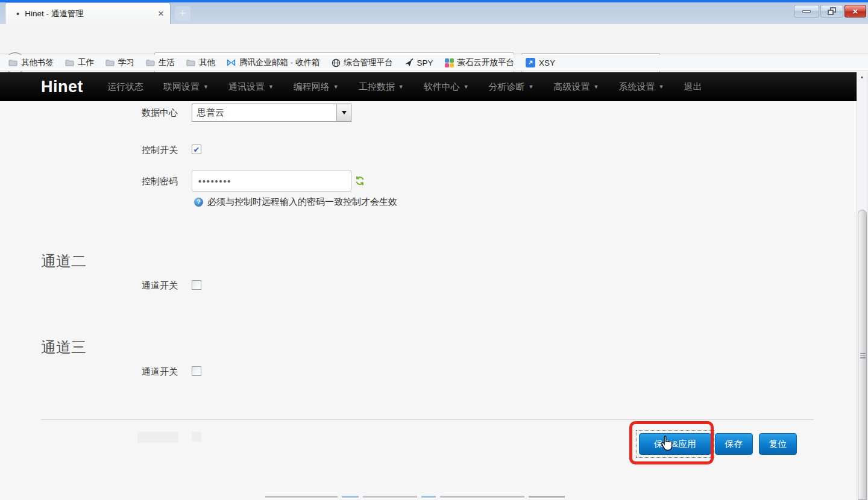 This screenshot has width=868, height=500. I want to click on channel3-switch-checkbox, so click(197, 371).